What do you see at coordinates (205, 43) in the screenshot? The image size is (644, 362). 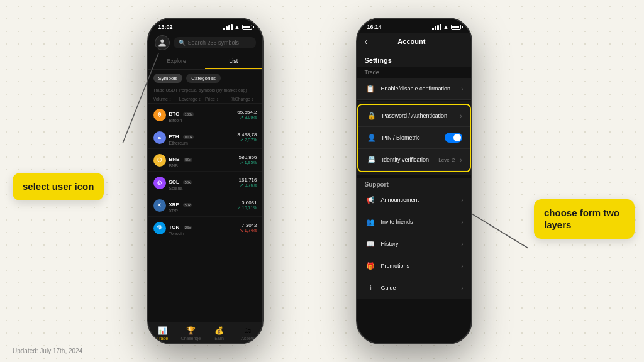 I see `phone1-header: 🔍 Search 235 symbols` at bounding box center [205, 43].